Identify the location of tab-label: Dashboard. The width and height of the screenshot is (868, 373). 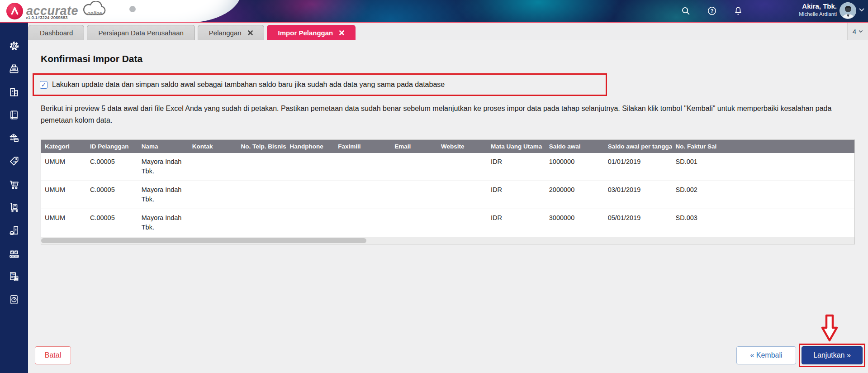
(56, 33).